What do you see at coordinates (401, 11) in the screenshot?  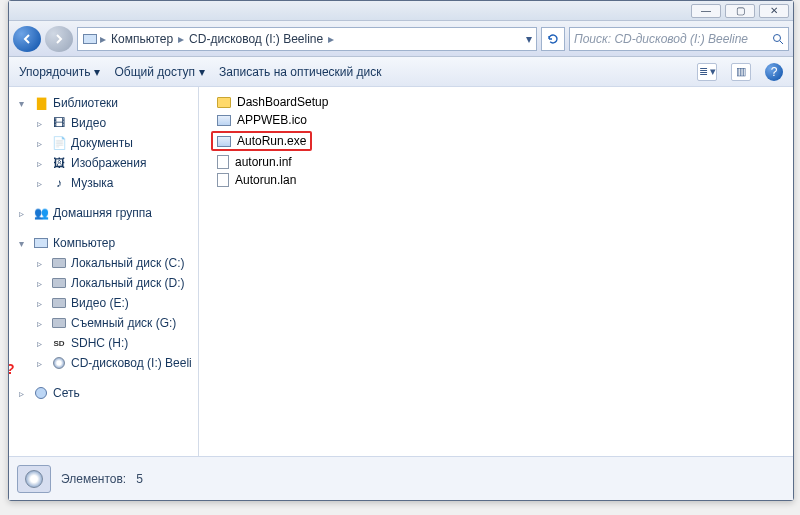 I see `titlebar: — ▢ ✕` at bounding box center [401, 11].